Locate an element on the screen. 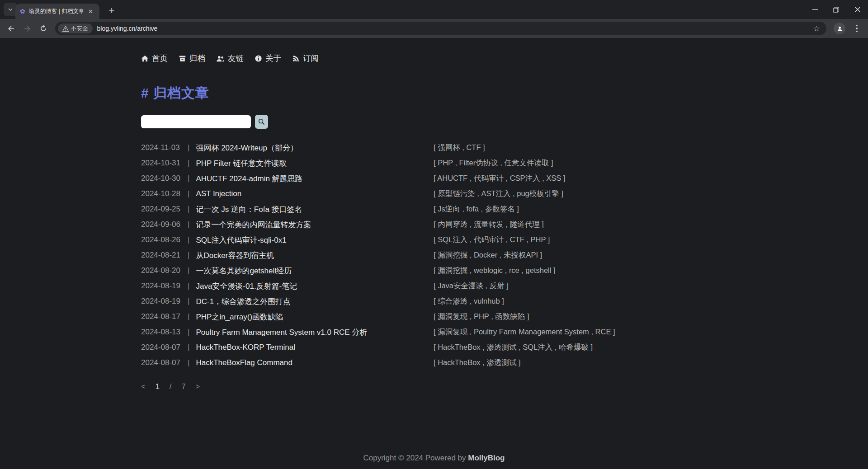 This screenshot has width=868, height=469. post-title-link: PHP之in_array()函数缺陷 is located at coordinates (240, 317).